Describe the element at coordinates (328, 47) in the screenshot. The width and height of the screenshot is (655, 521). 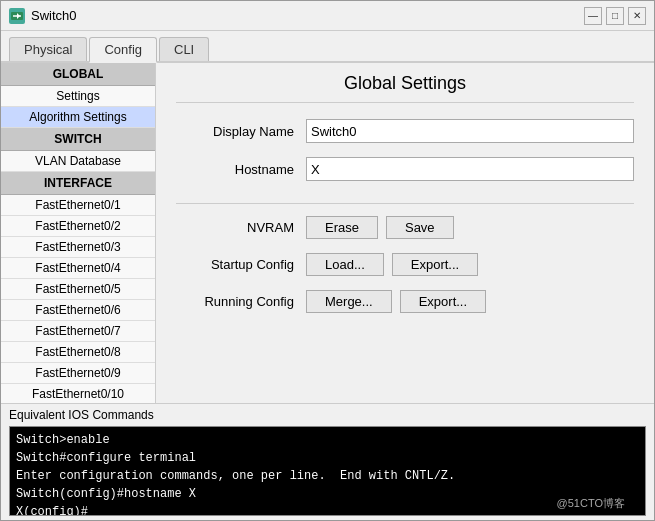
I see `tab-bar: Physical Config CLI` at that location.